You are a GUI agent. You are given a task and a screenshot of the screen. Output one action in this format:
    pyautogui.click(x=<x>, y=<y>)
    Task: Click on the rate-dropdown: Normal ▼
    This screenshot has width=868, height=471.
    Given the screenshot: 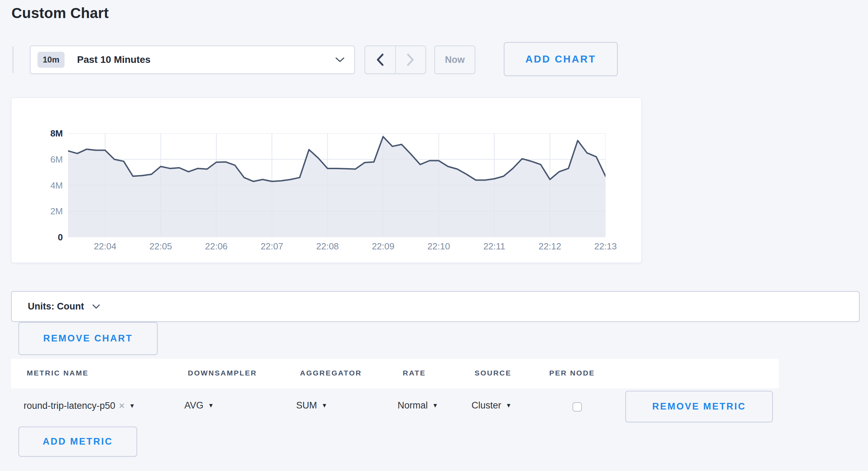 What is the action you would take?
    pyautogui.click(x=418, y=406)
    